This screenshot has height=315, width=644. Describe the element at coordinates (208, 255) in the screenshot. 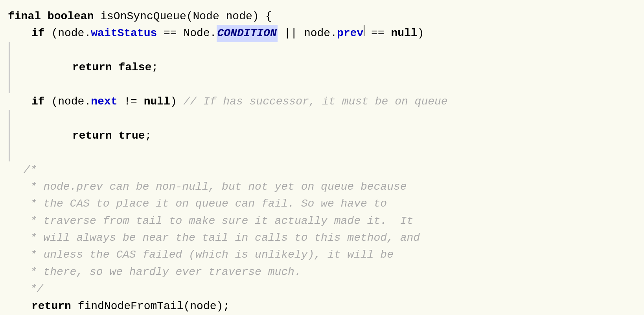

I see `comment-line-11: * unless the CAS failed (which is unlike…` at that location.